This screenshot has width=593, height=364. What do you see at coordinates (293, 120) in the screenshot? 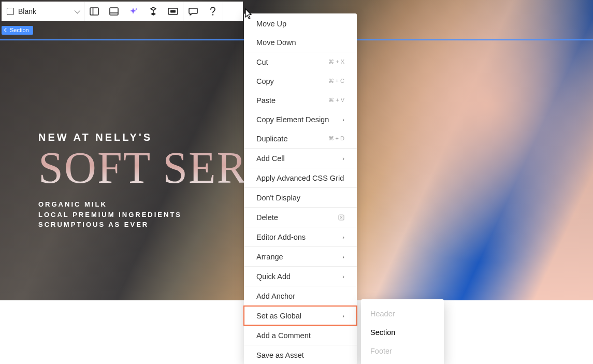
I see `menu-label: Copy Element Design` at bounding box center [293, 120].